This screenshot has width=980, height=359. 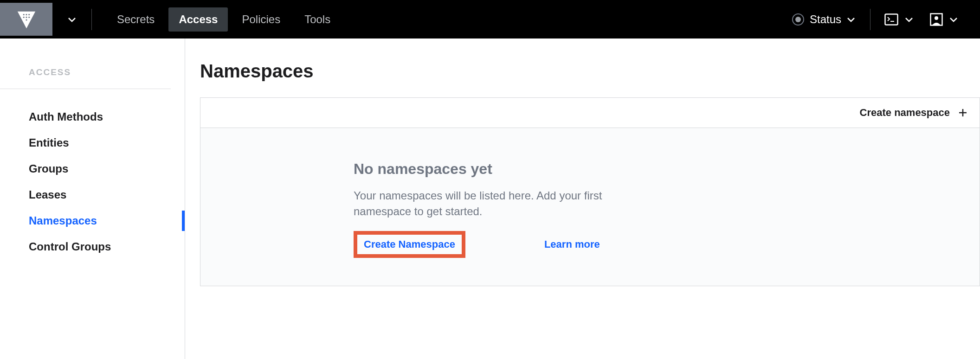 I want to click on vault-logo, so click(x=26, y=19).